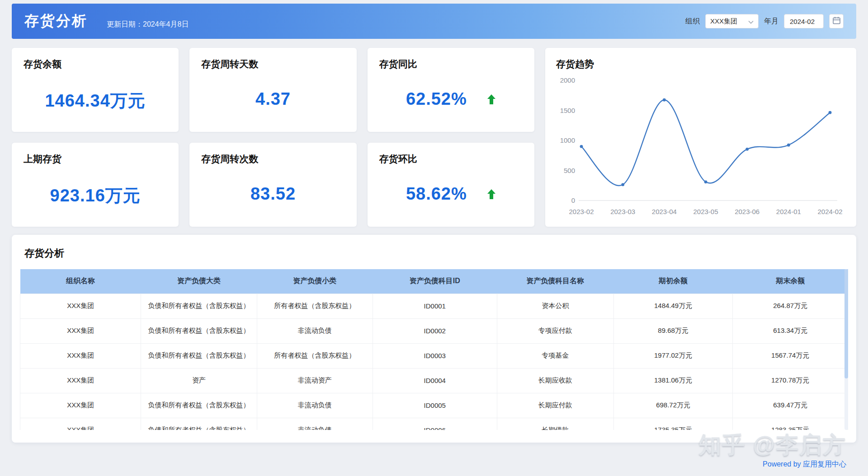  I want to click on table-cell: ID0003, so click(435, 356).